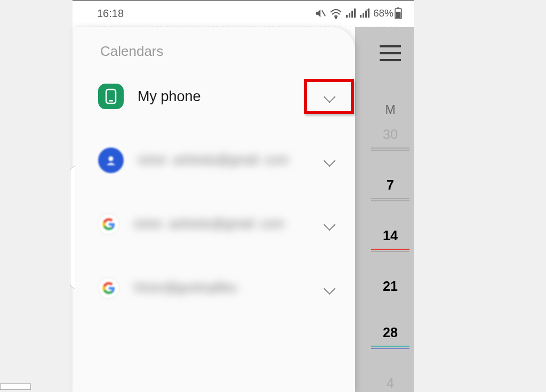  What do you see at coordinates (228, 51) in the screenshot?
I see `panel-title: Calendars` at bounding box center [228, 51].